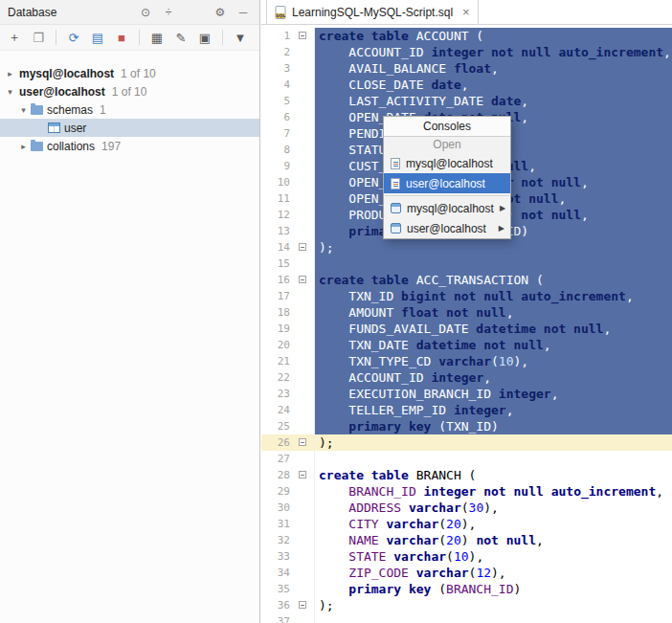 This screenshot has height=623, width=672. I want to click on open-console-icon: ▤, so click(98, 38).